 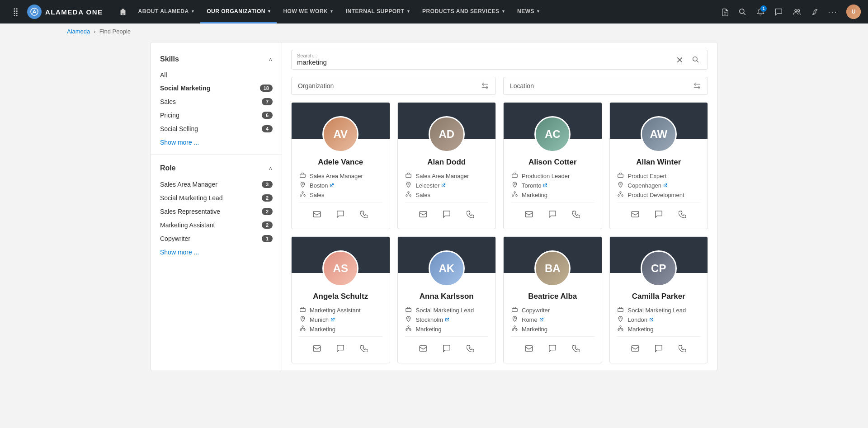 I want to click on person-info: Production Leader Toronto, so click(x=552, y=185).